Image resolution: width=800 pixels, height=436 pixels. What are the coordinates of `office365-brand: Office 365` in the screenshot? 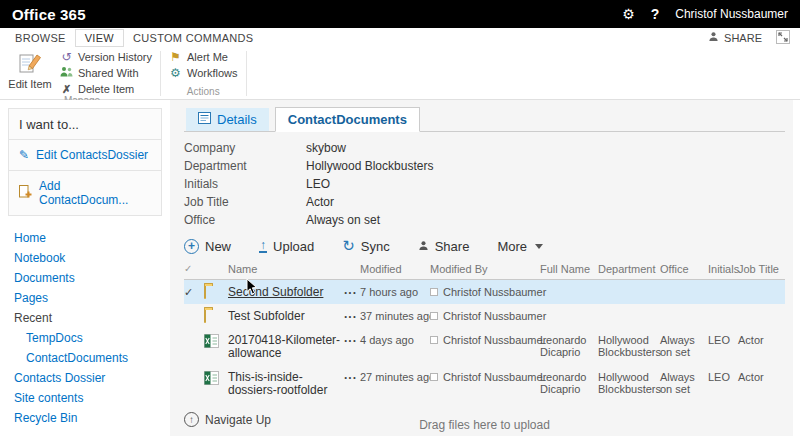 It's located at (49, 14).